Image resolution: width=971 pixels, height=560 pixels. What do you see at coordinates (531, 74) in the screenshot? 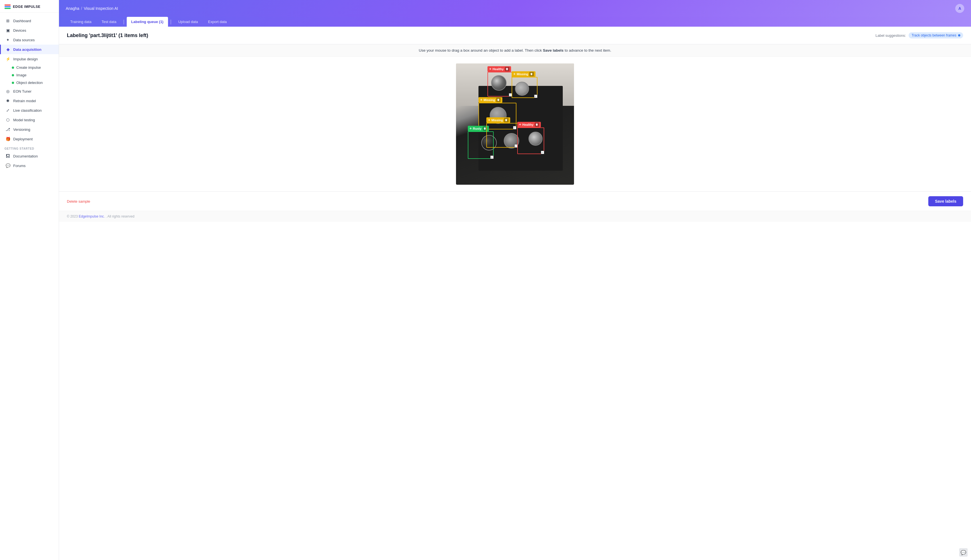
I see `bbox-delete-2: 🗑` at bounding box center [531, 74].